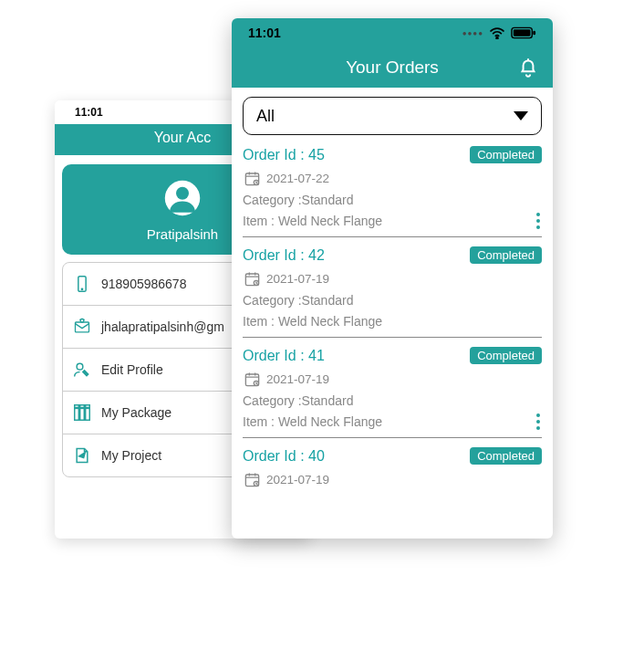 This screenshot has height=659, width=644. What do you see at coordinates (528, 68) in the screenshot?
I see `notification-button` at bounding box center [528, 68].